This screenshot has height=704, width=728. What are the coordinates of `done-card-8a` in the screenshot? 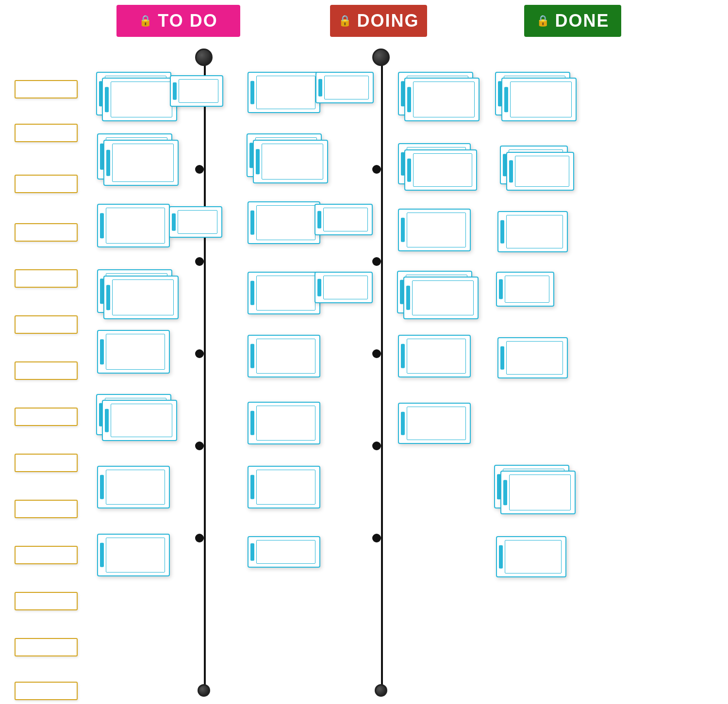 It's located at (531, 557).